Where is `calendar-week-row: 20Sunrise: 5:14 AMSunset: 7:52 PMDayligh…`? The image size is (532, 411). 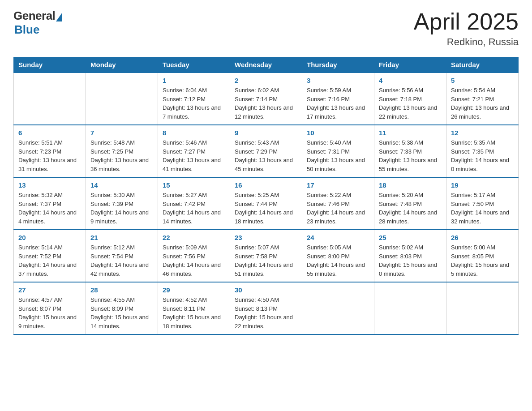
calendar-week-row: 20Sunrise: 5:14 AMSunset: 7:52 PMDayligh… is located at coordinates (266, 256).